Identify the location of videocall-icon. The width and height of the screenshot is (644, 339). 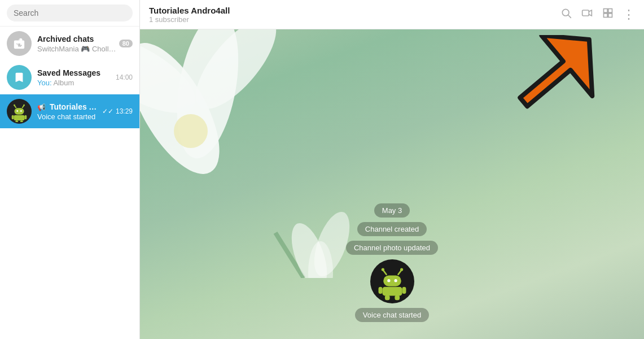
(587, 15).